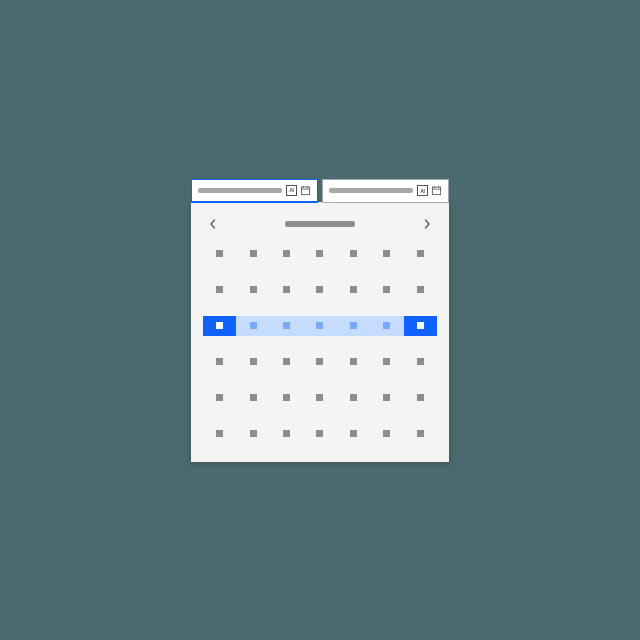 The width and height of the screenshot is (640, 640). What do you see at coordinates (320, 191) in the screenshot?
I see `date-inputs-row: AI AI` at bounding box center [320, 191].